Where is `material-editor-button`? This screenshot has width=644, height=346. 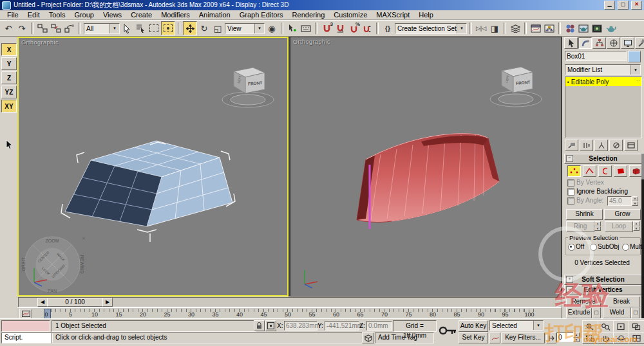
material-editor-button is located at coordinates (570, 28).